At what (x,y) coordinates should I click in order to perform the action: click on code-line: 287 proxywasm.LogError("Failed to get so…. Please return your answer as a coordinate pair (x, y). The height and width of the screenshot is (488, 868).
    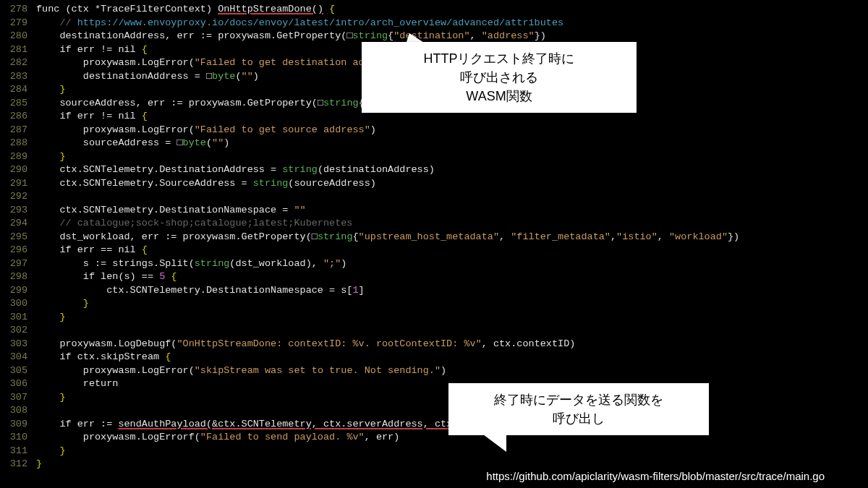
    Looking at the image, I should click on (434, 130).